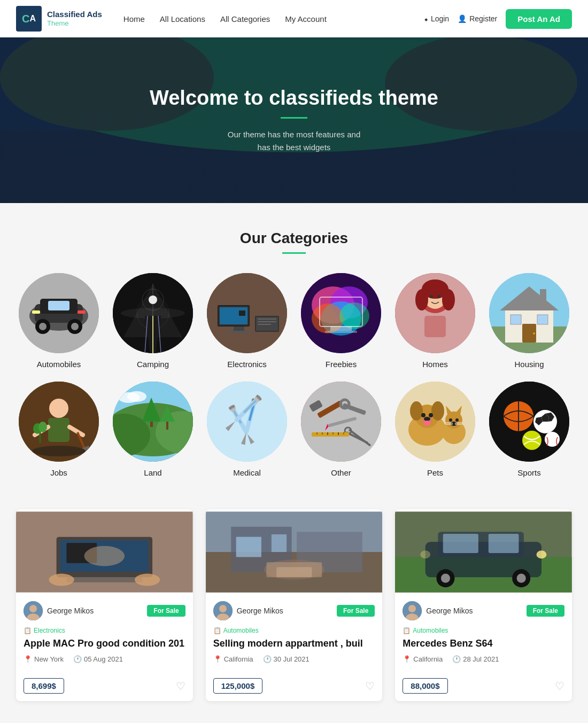  I want to click on listing-wishlist-2: ♡, so click(560, 686).